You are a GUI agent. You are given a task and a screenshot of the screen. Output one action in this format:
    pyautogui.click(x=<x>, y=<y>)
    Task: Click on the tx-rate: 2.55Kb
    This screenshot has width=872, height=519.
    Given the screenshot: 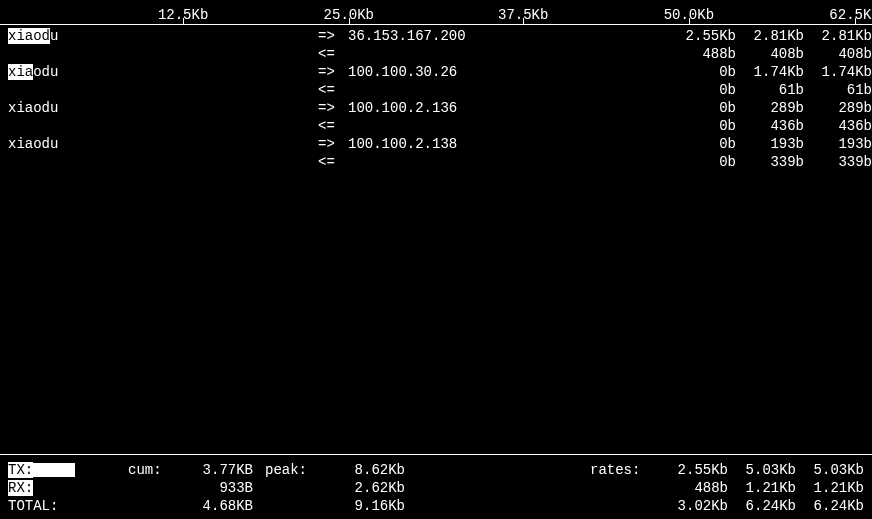 What is the action you would take?
    pyautogui.click(x=702, y=36)
    